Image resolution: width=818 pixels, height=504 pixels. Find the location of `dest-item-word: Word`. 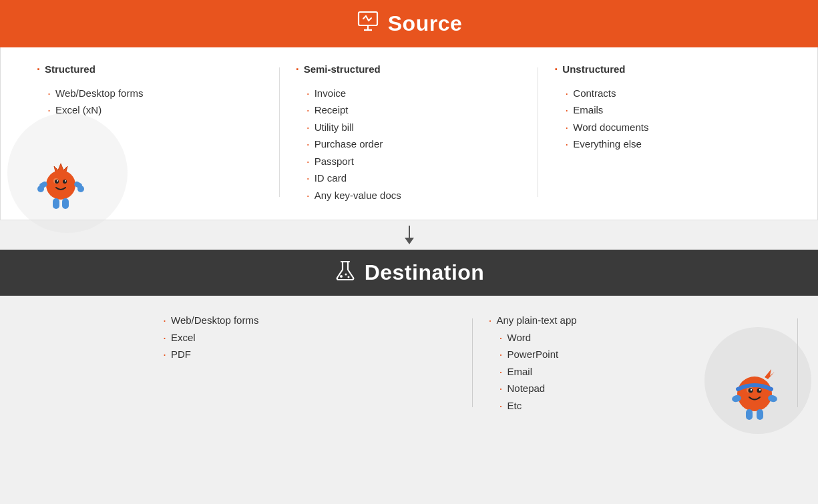

dest-item-word: Word is located at coordinates (636, 338).